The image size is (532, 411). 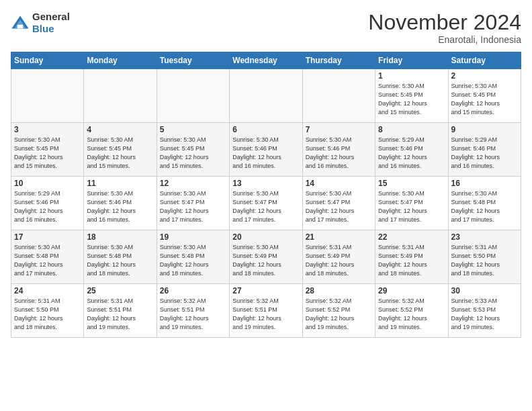 I want to click on weekday-header-tuesday: Tuesday, so click(x=193, y=60).